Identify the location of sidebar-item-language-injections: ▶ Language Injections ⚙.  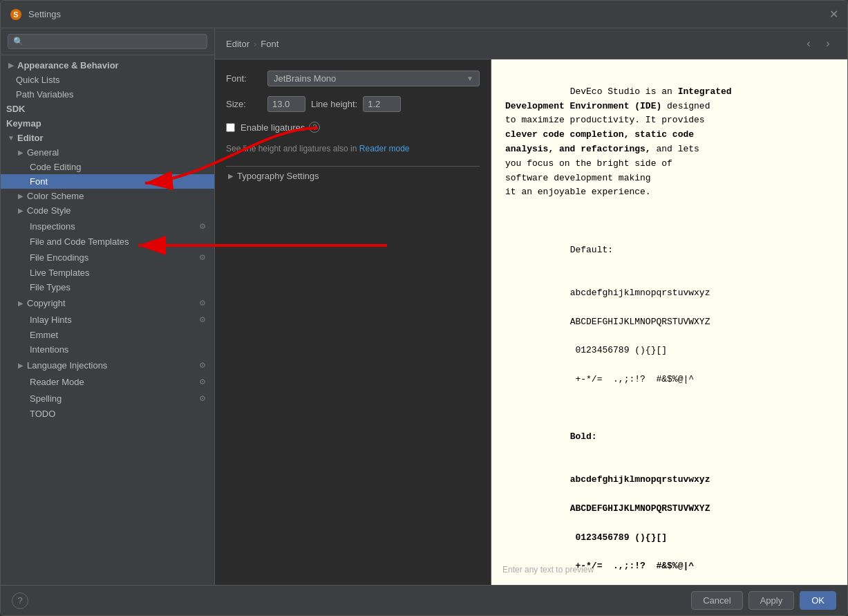
(108, 365).